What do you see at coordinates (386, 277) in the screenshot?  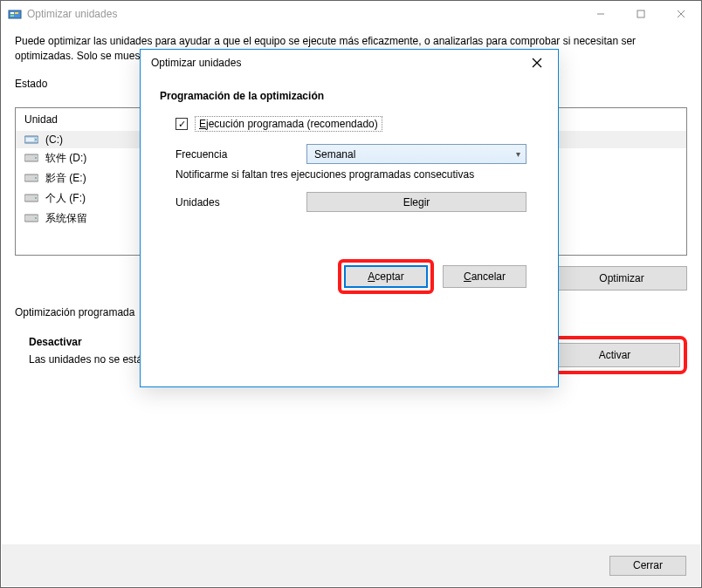 I see `accept-button: Aceptar` at bounding box center [386, 277].